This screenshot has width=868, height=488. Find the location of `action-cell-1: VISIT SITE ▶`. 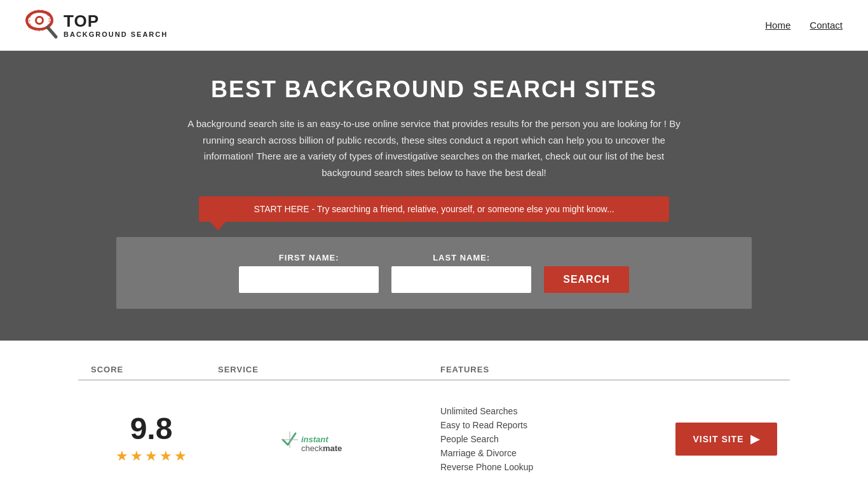

action-cell-1: VISIT SITE ▶ is located at coordinates (726, 439).